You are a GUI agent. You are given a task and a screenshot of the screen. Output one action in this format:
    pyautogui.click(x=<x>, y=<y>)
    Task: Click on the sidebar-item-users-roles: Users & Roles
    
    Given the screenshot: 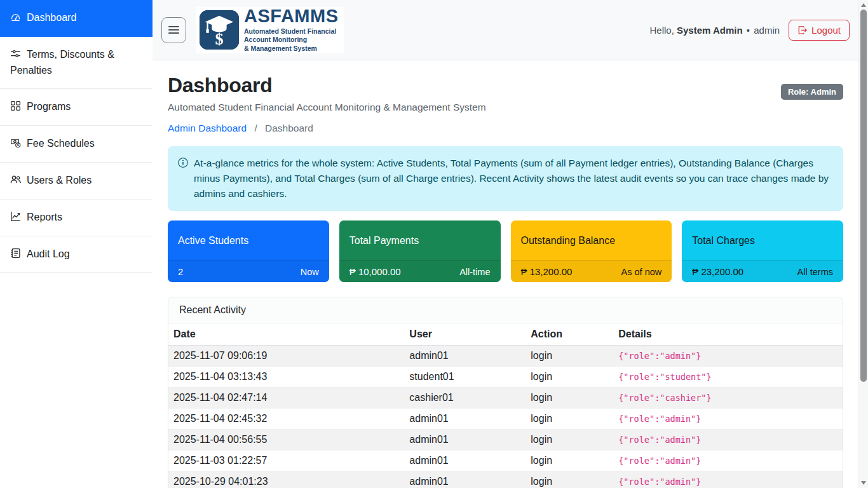 What is the action you would take?
    pyautogui.click(x=76, y=181)
    